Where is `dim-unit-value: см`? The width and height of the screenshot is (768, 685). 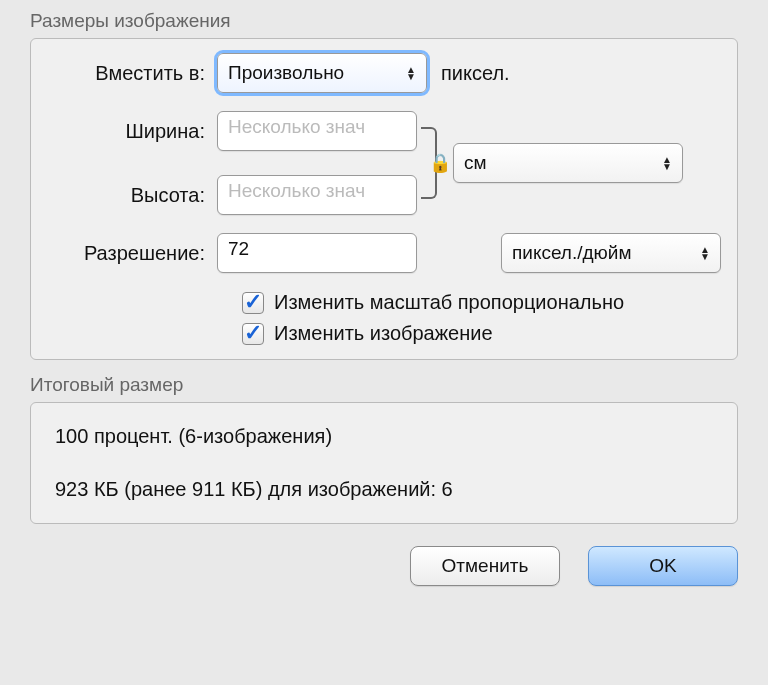 dim-unit-value: см is located at coordinates (476, 163).